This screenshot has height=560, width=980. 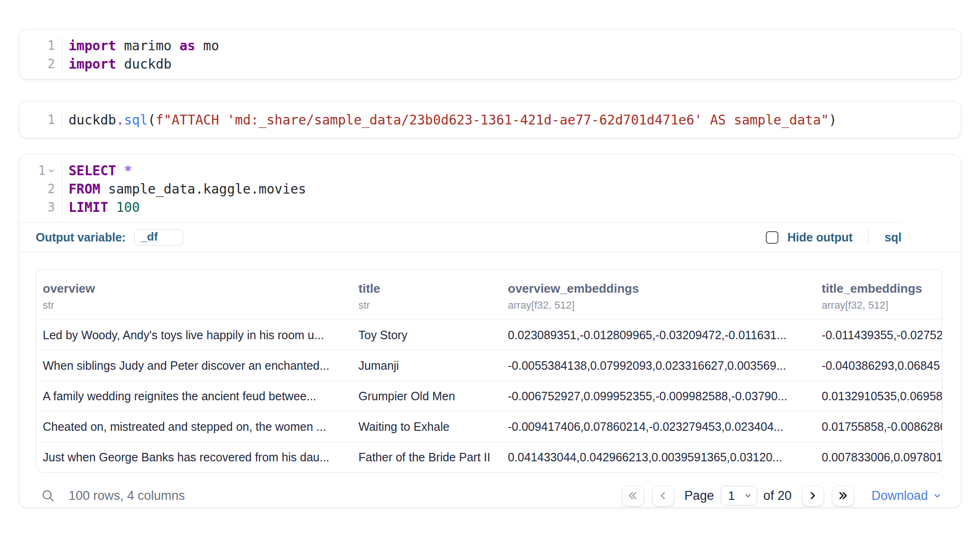 What do you see at coordinates (661, 288) in the screenshot?
I see `column-name: overview_embeddings` at bounding box center [661, 288].